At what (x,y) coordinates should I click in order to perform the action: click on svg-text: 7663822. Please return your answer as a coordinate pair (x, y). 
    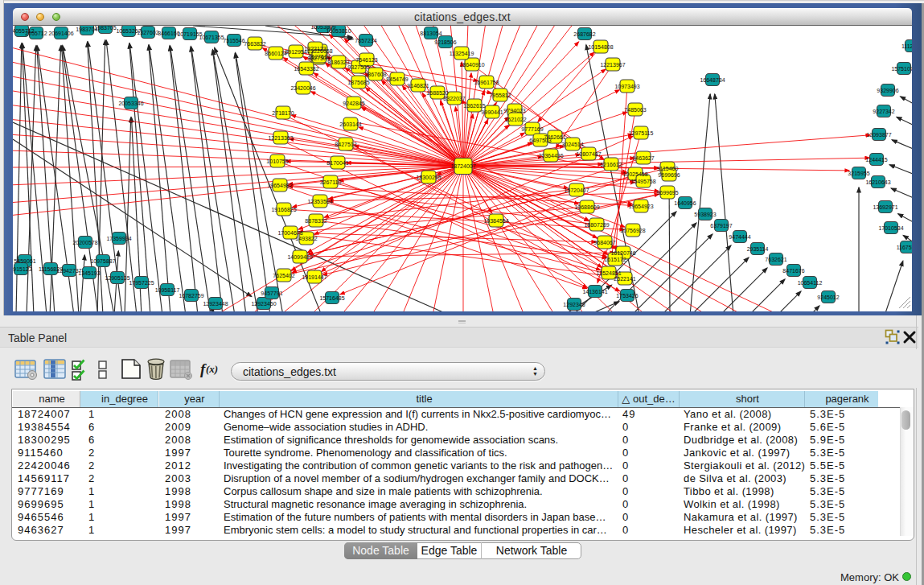
    Looking at the image, I should click on (254, 43).